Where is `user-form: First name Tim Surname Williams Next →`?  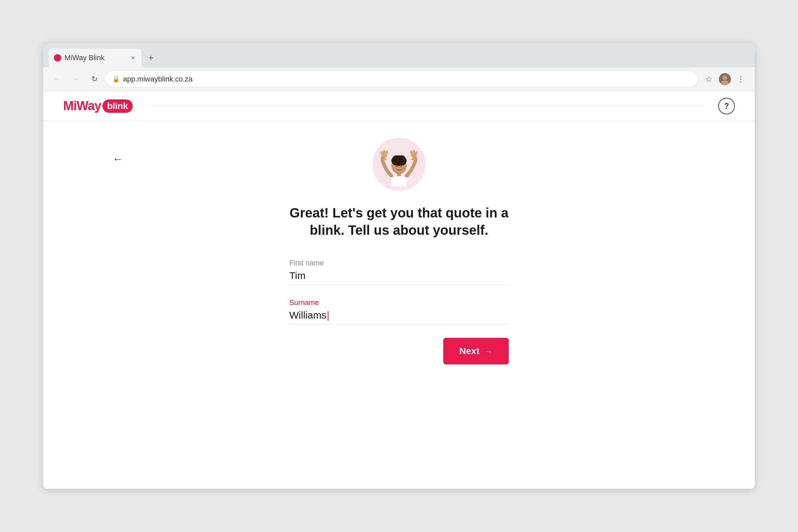
user-form: First name Tim Surname Williams Next → is located at coordinates (399, 311).